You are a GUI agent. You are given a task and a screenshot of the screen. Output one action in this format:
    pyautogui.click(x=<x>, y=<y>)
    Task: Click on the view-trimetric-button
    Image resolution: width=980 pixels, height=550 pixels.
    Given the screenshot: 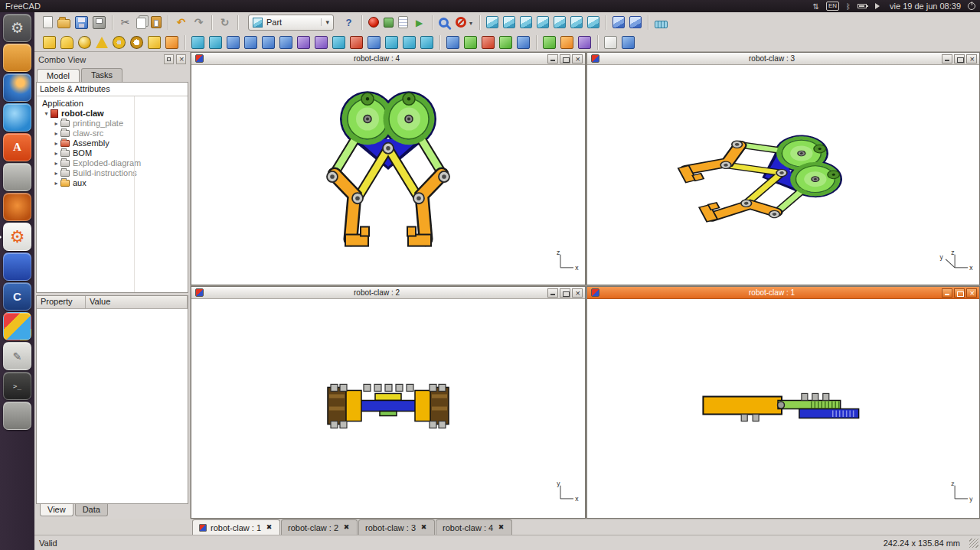 What is the action you would take?
    pyautogui.click(x=635, y=22)
    